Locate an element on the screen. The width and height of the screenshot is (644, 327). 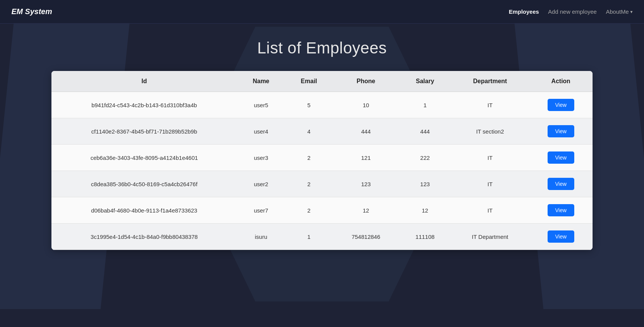
navbar: EM System Employees Add new employee Abo… is located at coordinates (322, 12).